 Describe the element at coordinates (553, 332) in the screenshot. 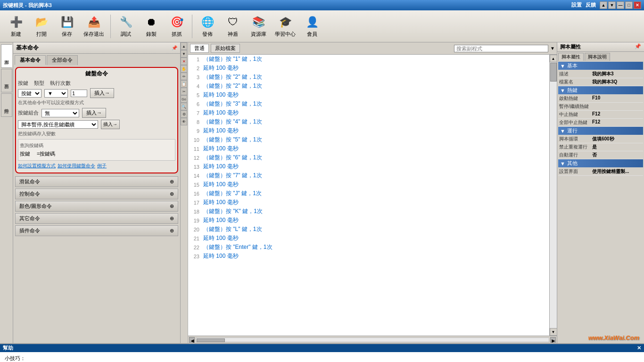

I see `scroll-down-arrow: ▼` at that location.